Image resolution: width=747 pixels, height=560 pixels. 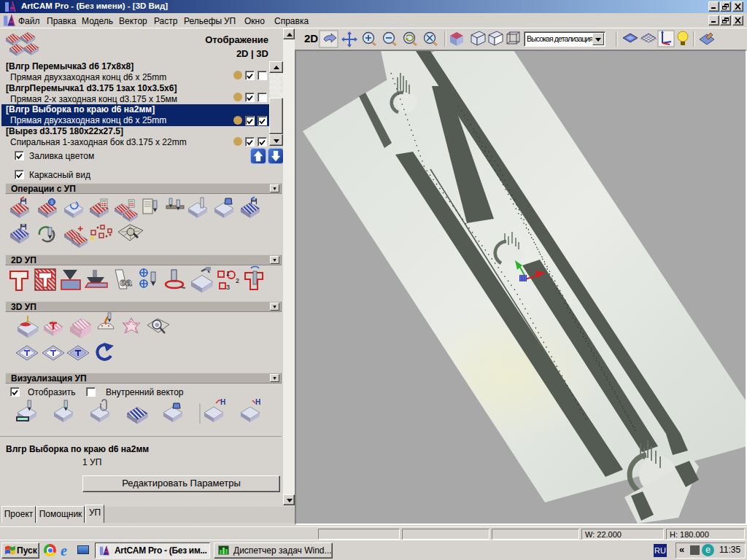 What do you see at coordinates (228, 287) in the screenshot?
I see `svg-text: 3` at bounding box center [228, 287].